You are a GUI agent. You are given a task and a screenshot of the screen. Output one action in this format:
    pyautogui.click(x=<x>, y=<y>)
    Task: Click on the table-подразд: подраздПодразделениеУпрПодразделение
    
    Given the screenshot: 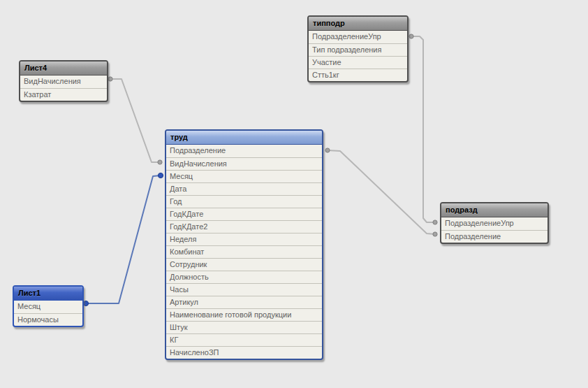 What is the action you would take?
    pyautogui.click(x=494, y=223)
    